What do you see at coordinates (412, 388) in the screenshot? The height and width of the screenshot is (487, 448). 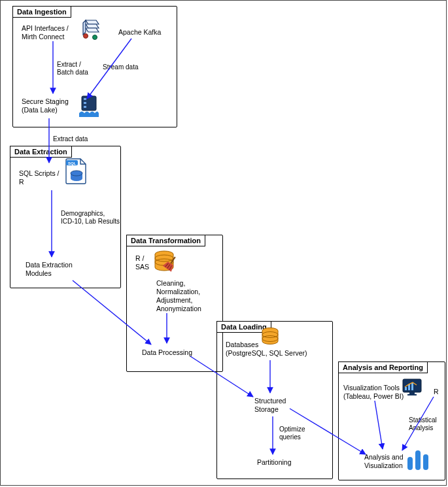 I see `dashboard-chart-icon` at bounding box center [412, 388].